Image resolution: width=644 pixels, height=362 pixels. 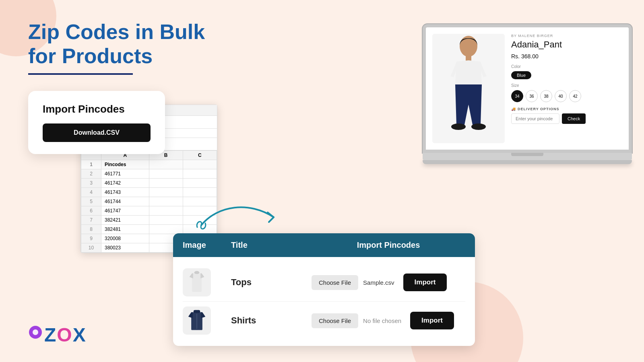 What do you see at coordinates (335, 321) in the screenshot?
I see `shirts-choose-file-button: Choose File` at bounding box center [335, 321].